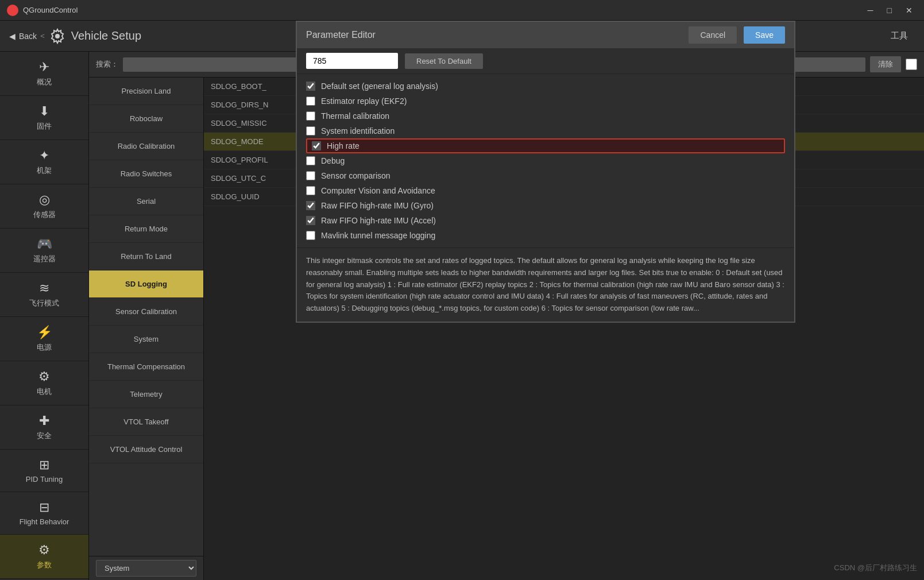 Image resolution: width=924 pixels, height=580 pixels. Describe the element at coordinates (146, 146) in the screenshot. I see `sub-sidebar-item-radio-calibration: Radio Calibration` at that location.